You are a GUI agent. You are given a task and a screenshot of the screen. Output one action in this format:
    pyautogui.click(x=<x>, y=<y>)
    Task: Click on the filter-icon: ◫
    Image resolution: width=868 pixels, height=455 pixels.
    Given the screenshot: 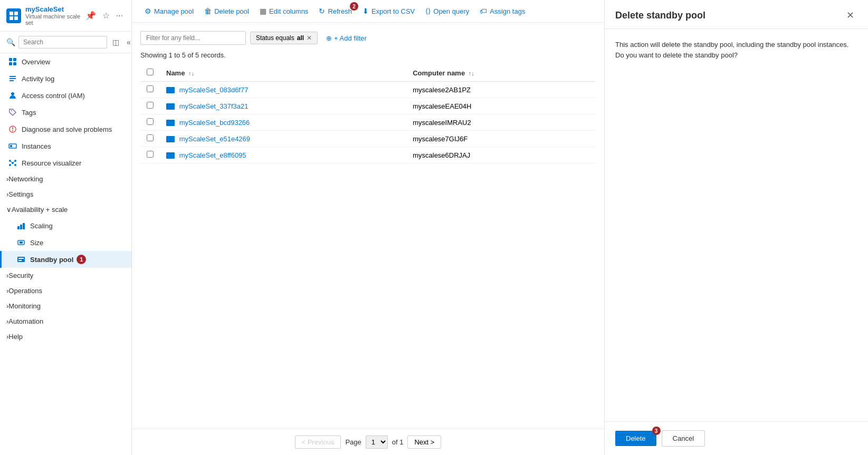 What is the action you would take?
    pyautogui.click(x=116, y=42)
    